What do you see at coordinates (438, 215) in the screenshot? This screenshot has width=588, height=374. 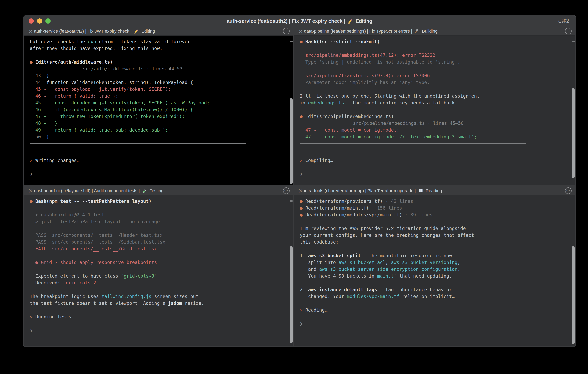 I see `terminal-line: ● Read(terraform/modules/vpc/main.tf) · …` at bounding box center [438, 215].